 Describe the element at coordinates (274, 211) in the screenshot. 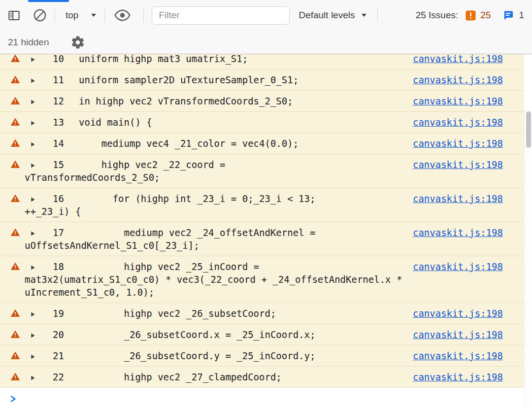

I see `console-wrapped-line: ++_23_i) {` at that location.